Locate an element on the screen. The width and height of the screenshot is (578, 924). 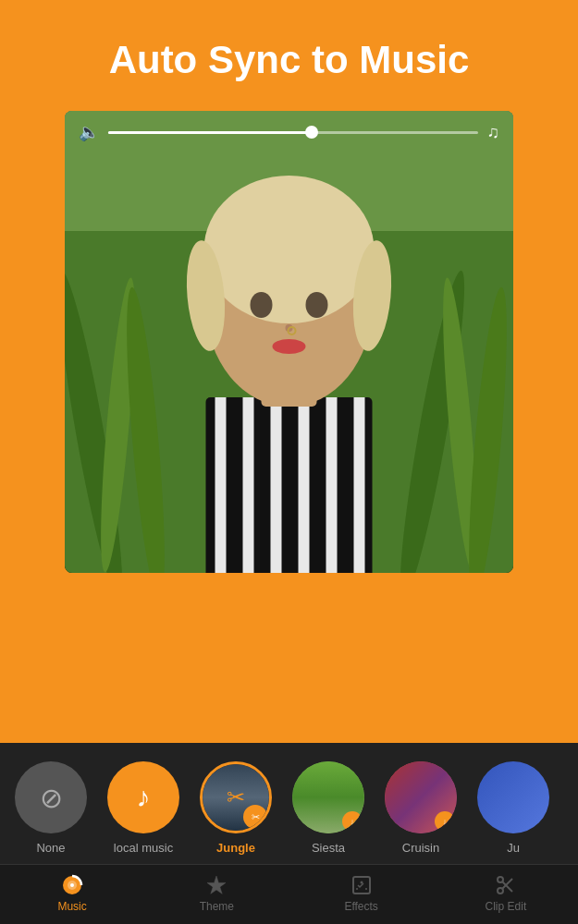
music-item-ju-label: Ju is located at coordinates (513, 848).